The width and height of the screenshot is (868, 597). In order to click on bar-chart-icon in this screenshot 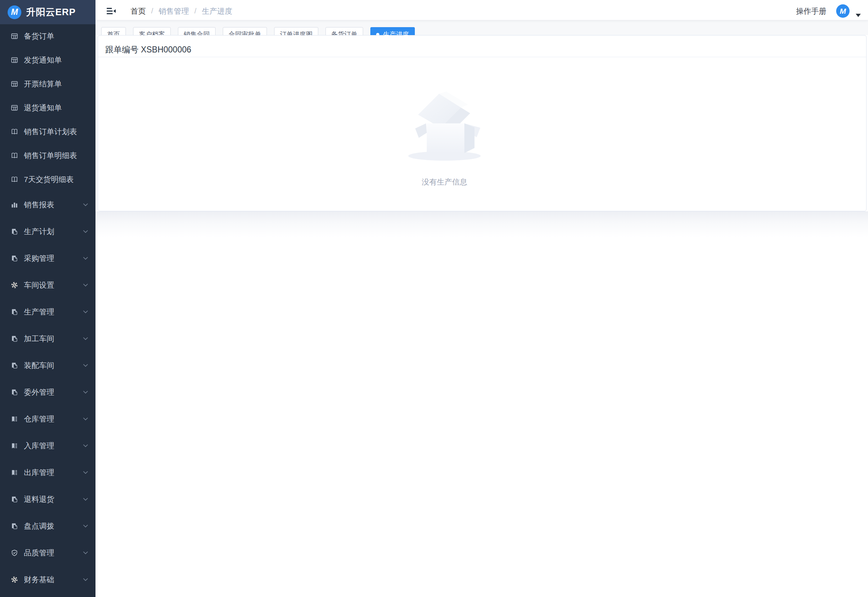, I will do `click(14, 205)`.